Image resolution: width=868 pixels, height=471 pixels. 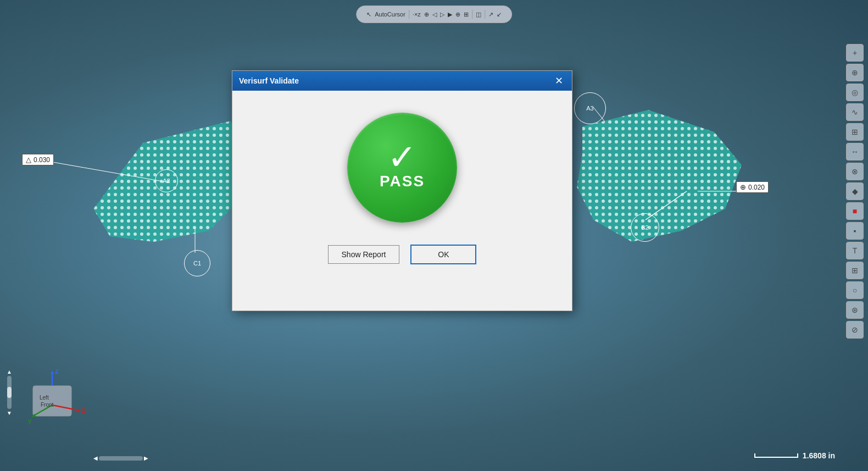 What do you see at coordinates (855, 330) in the screenshot?
I see `tool-no: ⊘` at bounding box center [855, 330].